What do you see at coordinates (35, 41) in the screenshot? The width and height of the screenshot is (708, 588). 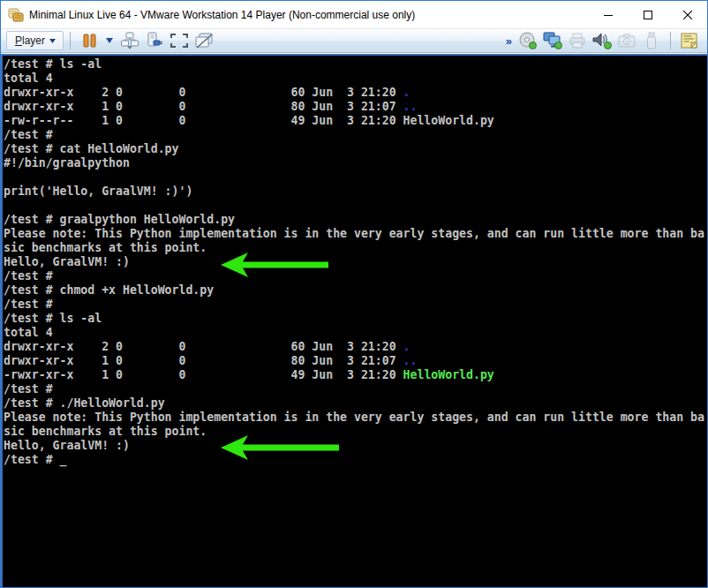 I see `player-menu-button: Player` at bounding box center [35, 41].